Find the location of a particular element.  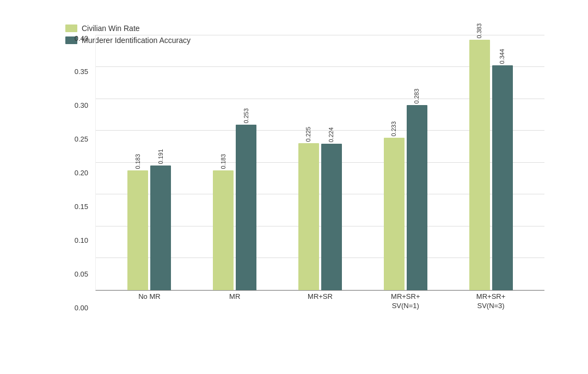

y-axis-label: 0.35 is located at coordinates (82, 72).